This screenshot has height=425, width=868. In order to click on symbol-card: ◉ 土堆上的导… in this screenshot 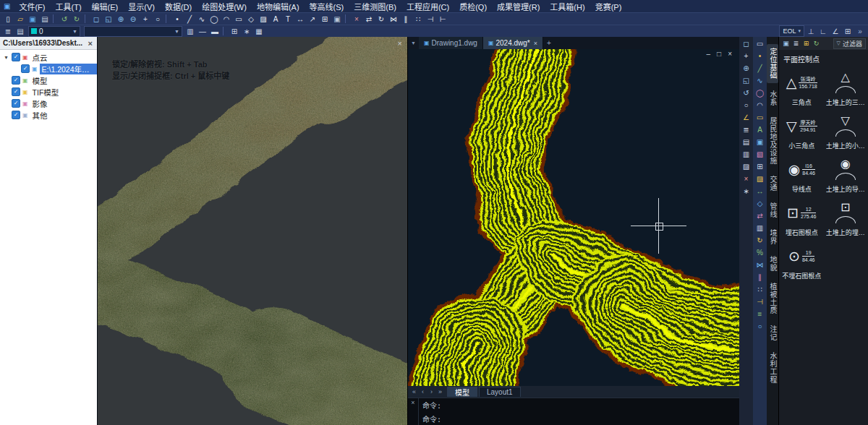, I will do `click(846, 175)`.